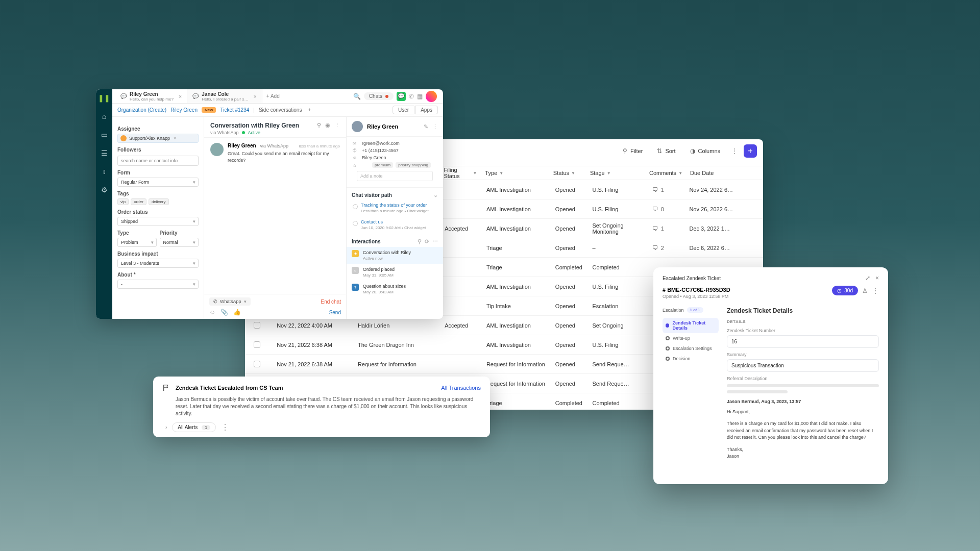 The height and width of the screenshot is (551, 980). Describe the element at coordinates (431, 96) in the screenshot. I see `avatar` at that location.